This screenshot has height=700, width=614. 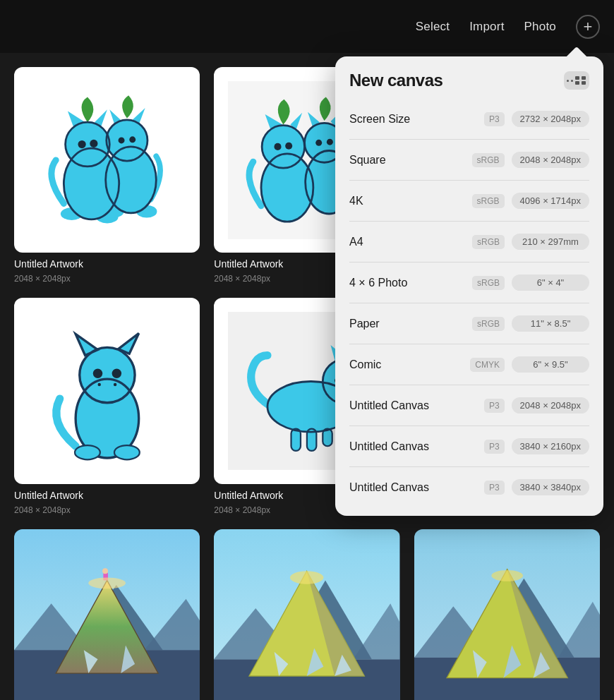 What do you see at coordinates (589, 27) in the screenshot?
I see `plus-icon: +` at bounding box center [589, 27].